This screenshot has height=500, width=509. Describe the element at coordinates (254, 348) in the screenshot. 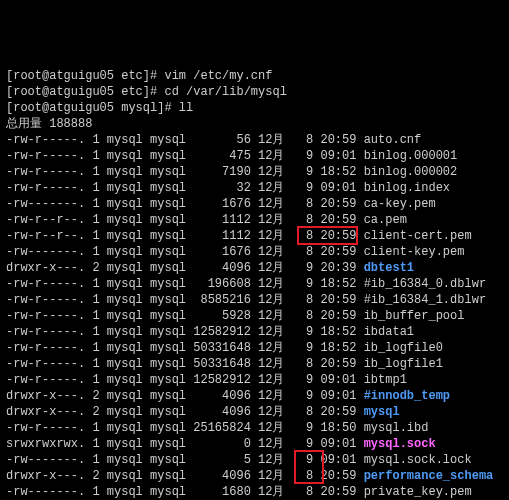

I see `listing-row: -rw-r-----. 1 mysql mysql 50331648 12月 9…` at that location.